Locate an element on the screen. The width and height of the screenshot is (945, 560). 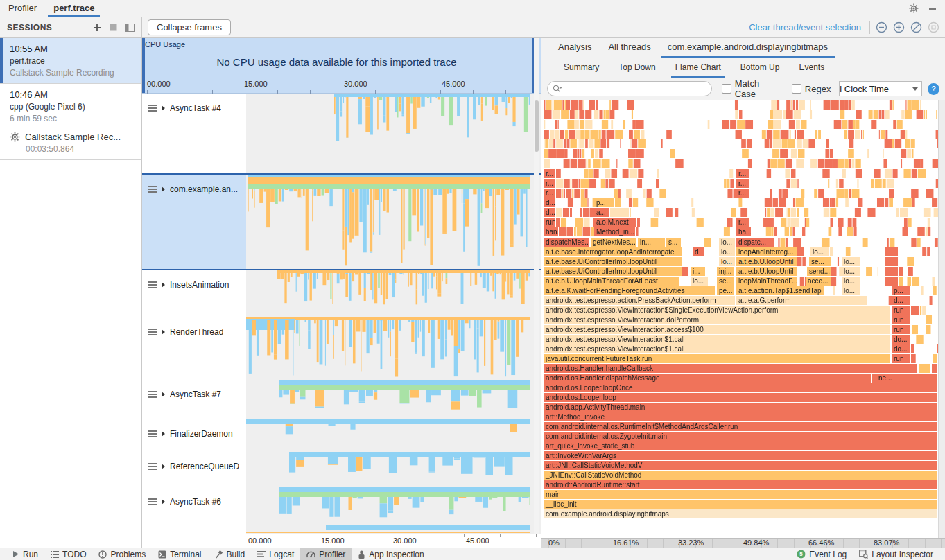
subtab-bottom-up: Bottom Up is located at coordinates (760, 70).